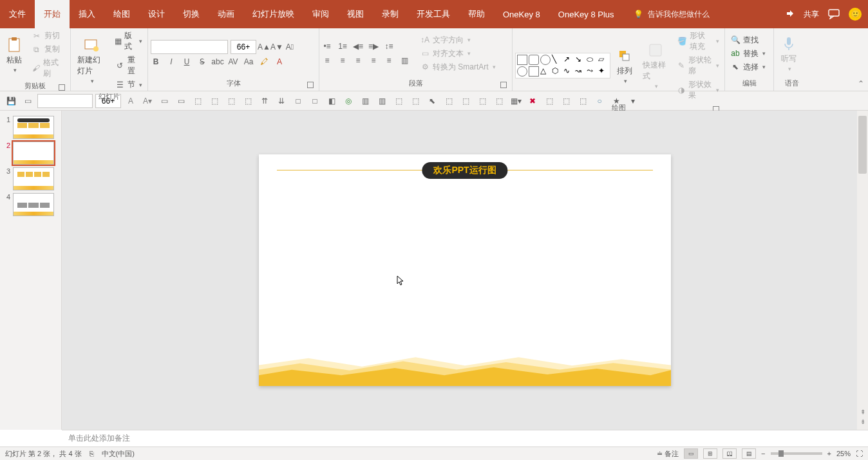 This screenshot has width=868, height=460. I want to click on distribute-button: ≡, so click(389, 60).